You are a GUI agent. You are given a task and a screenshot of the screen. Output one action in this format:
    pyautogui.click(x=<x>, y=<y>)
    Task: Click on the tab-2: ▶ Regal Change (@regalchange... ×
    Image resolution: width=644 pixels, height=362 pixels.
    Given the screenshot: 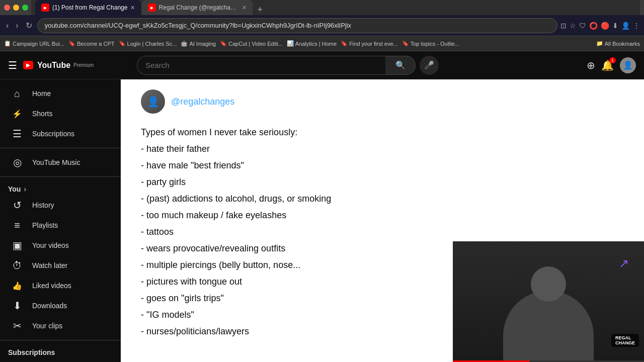 What is the action you would take?
    pyautogui.click(x=197, y=8)
    